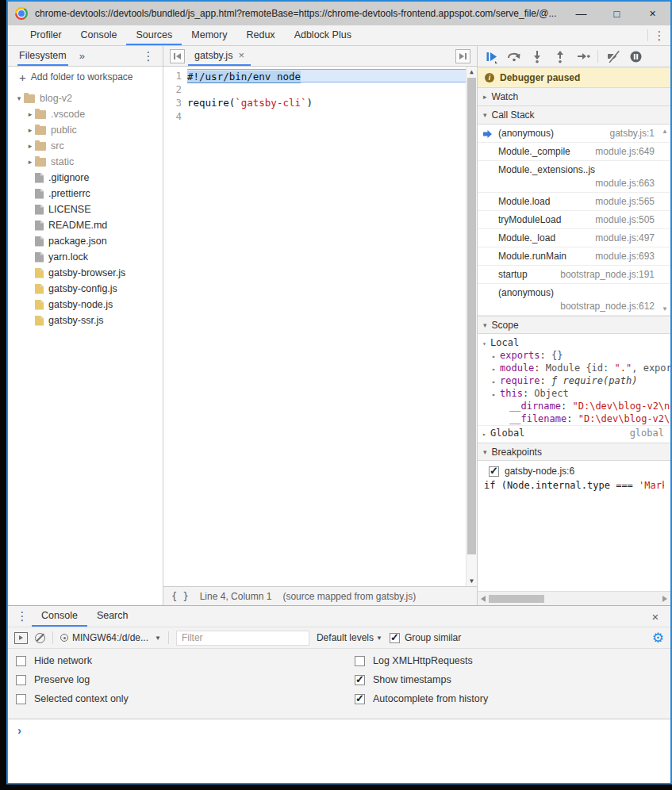 The width and height of the screenshot is (672, 790). I want to click on scroll-down-icon: ▼, so click(471, 581).